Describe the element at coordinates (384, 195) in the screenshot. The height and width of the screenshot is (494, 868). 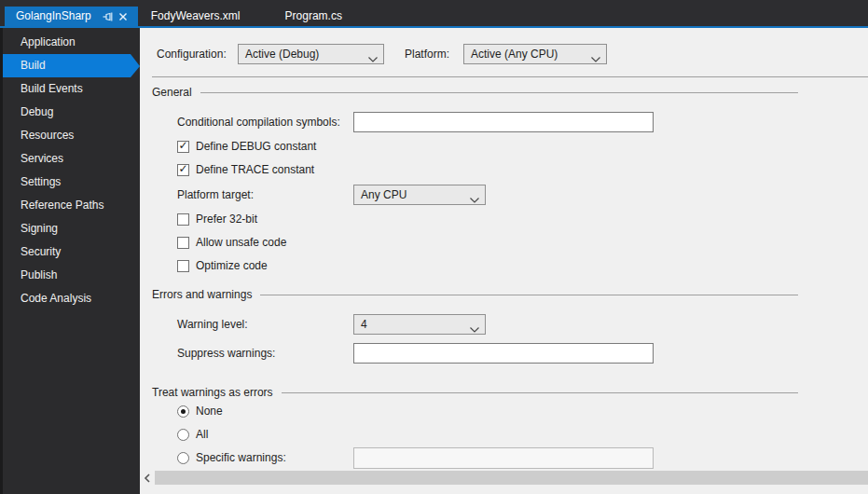
I see `platform-target-value: Any CPU` at that location.